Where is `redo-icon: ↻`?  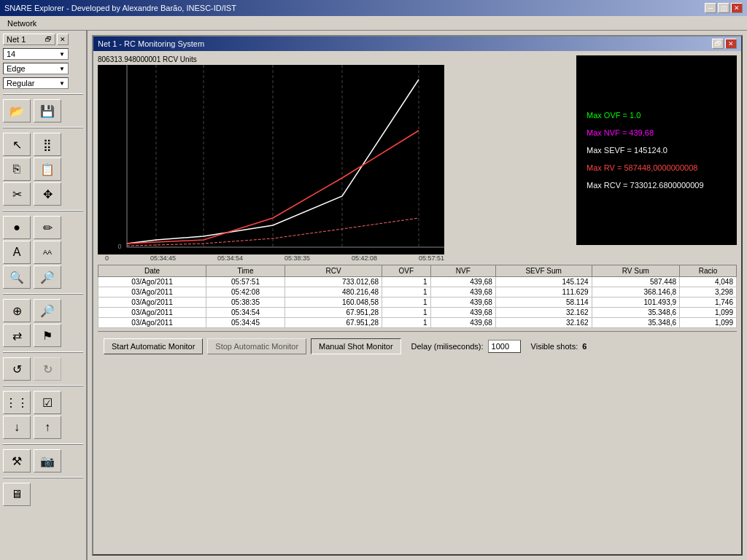
redo-icon: ↻ is located at coordinates (47, 369).